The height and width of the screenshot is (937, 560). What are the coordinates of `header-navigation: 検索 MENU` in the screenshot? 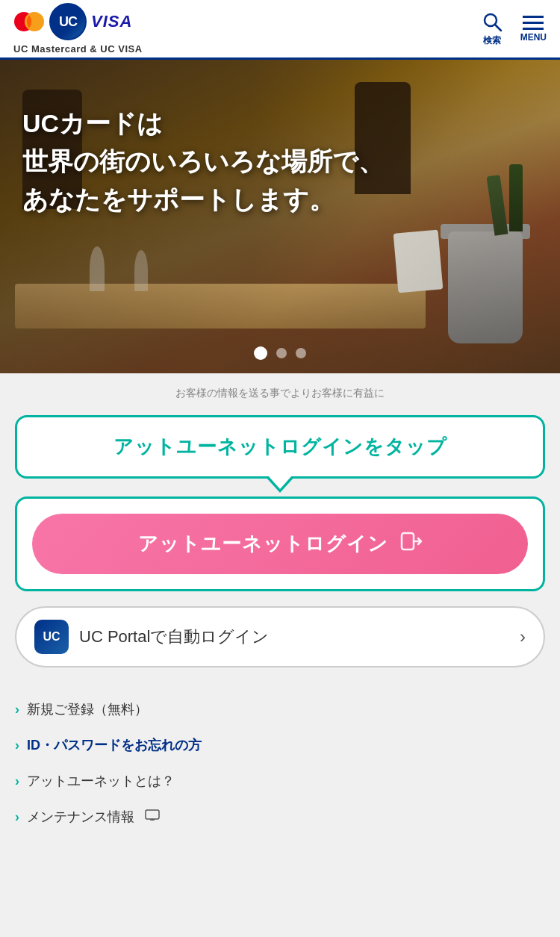 It's located at (514, 29).